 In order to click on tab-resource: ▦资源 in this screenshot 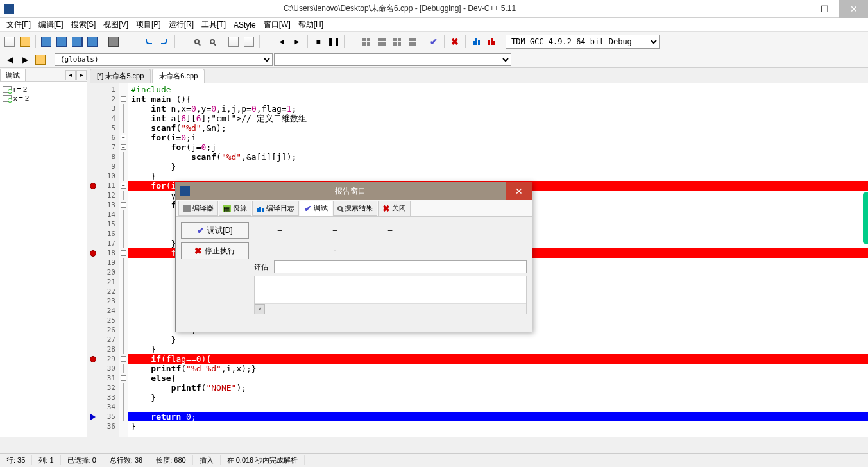, I will do `click(235, 208)`.